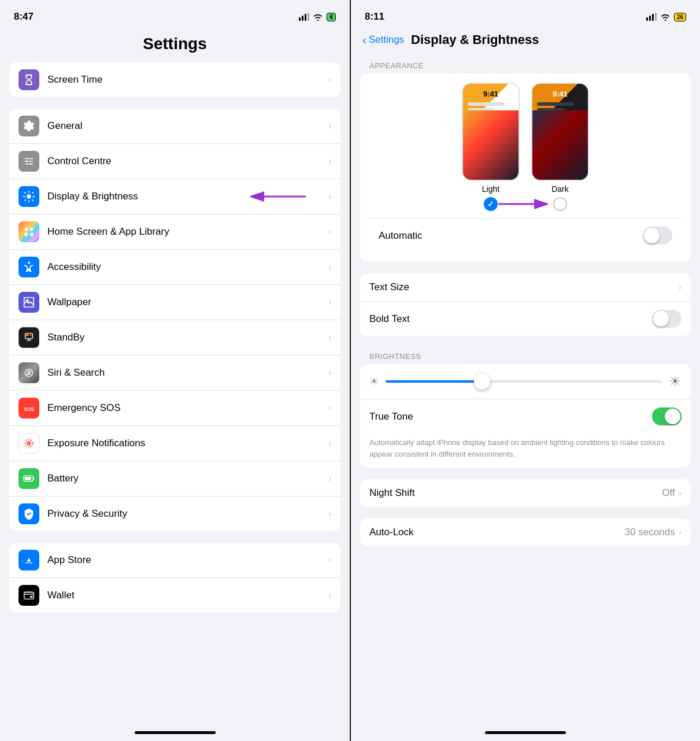 The width and height of the screenshot is (700, 741). Describe the element at coordinates (175, 514) in the screenshot. I see `sidebar-item-privacy: Privacy & Security ›` at that location.